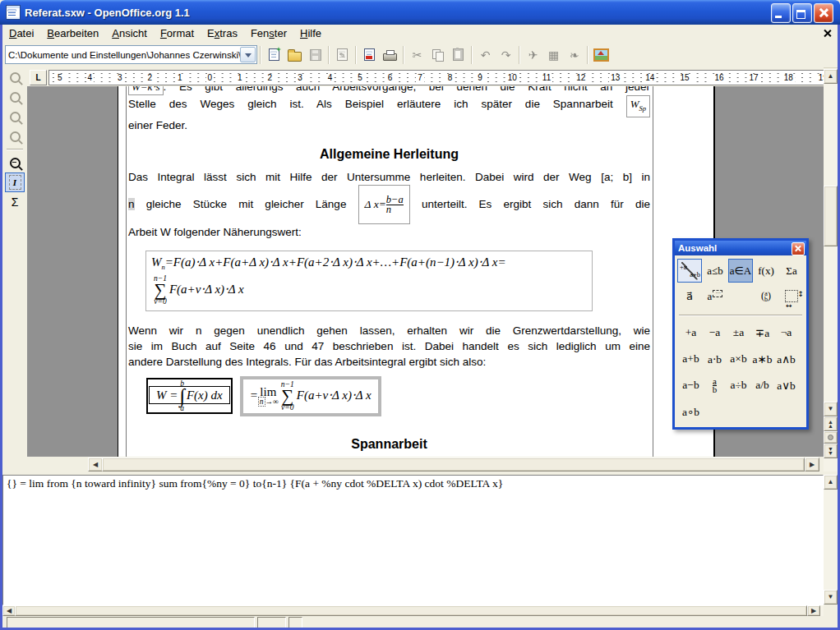  Describe the element at coordinates (763, 385) in the screenshot. I see `symbol-button: a/b` at that location.